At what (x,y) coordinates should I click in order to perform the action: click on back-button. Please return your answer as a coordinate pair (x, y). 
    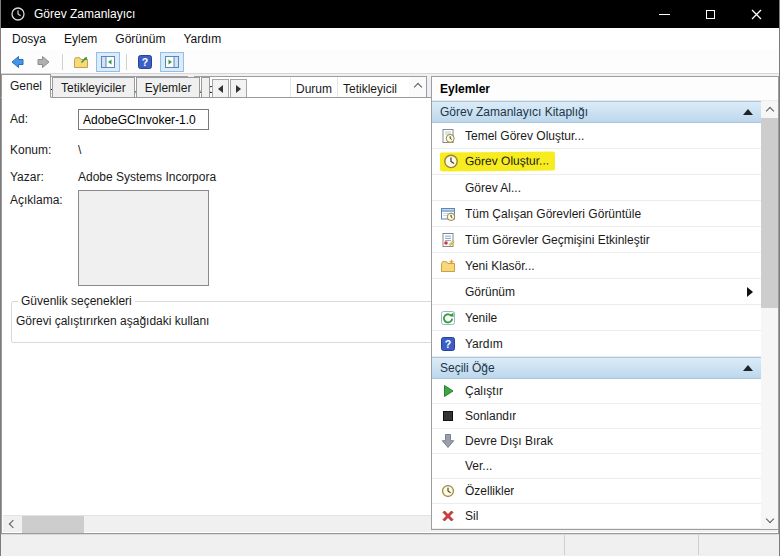
    Looking at the image, I should click on (17, 62).